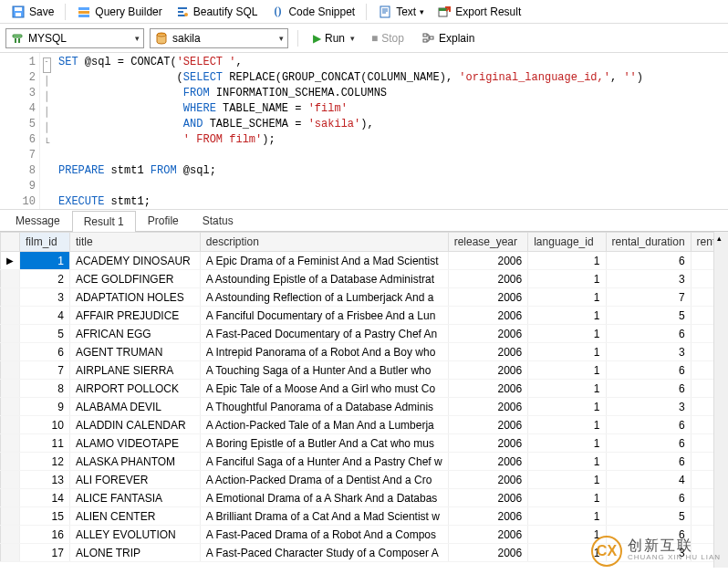 This screenshot has width=728, height=574. I want to click on cell-title: AIRPORT POLLOCK, so click(135, 389).